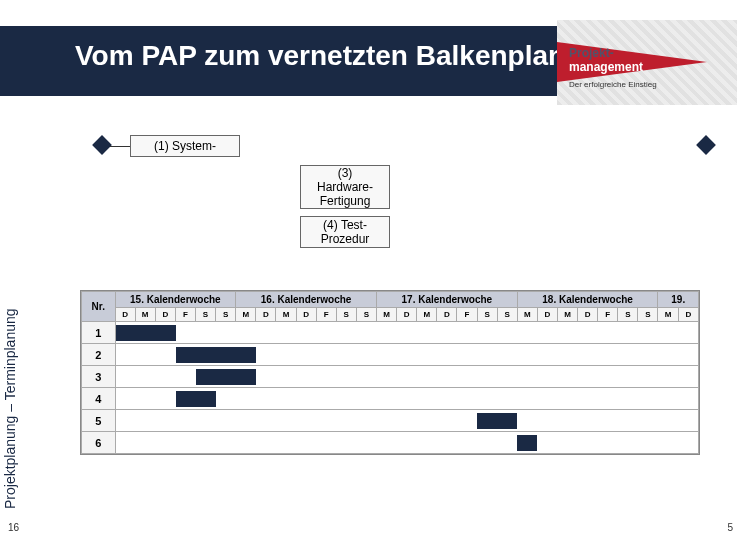  What do you see at coordinates (99, 307) in the screenshot?
I see `col-nr: Nr.` at bounding box center [99, 307].